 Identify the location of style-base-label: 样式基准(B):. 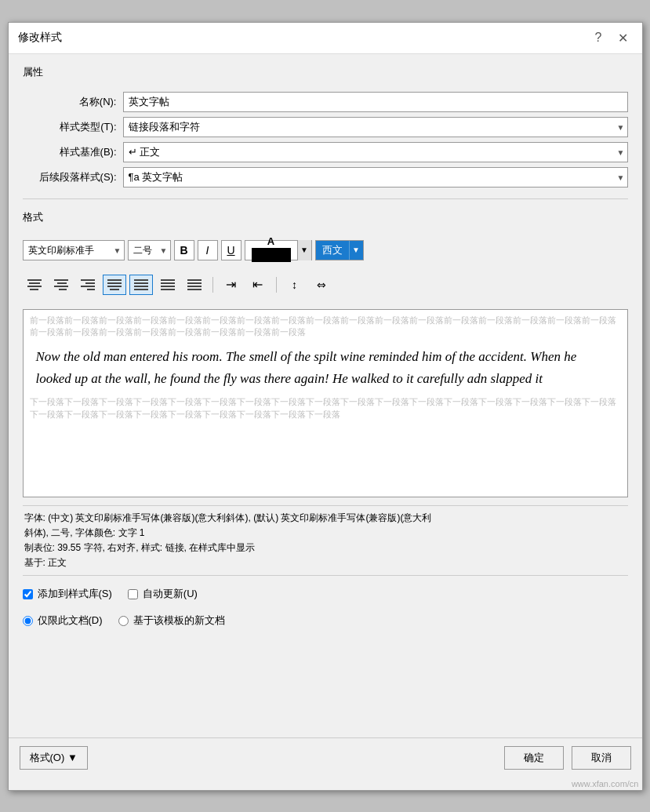
(70, 152).